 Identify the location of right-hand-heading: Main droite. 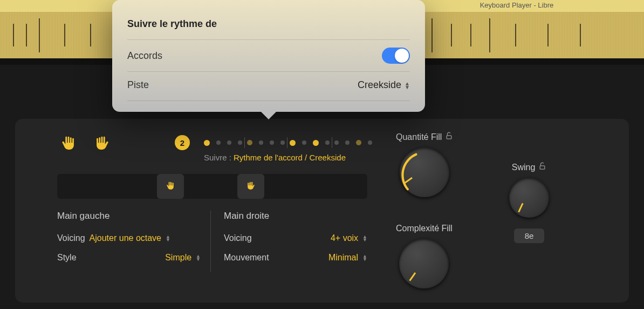
(296, 216).